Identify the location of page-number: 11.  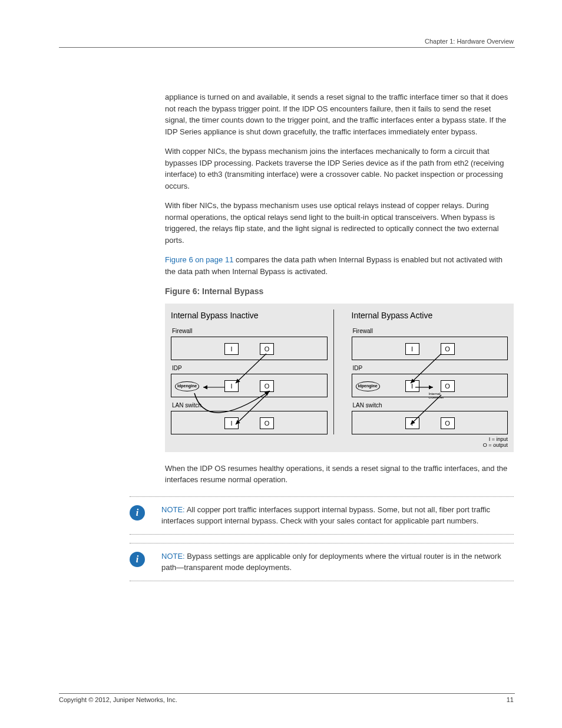
(510, 700).